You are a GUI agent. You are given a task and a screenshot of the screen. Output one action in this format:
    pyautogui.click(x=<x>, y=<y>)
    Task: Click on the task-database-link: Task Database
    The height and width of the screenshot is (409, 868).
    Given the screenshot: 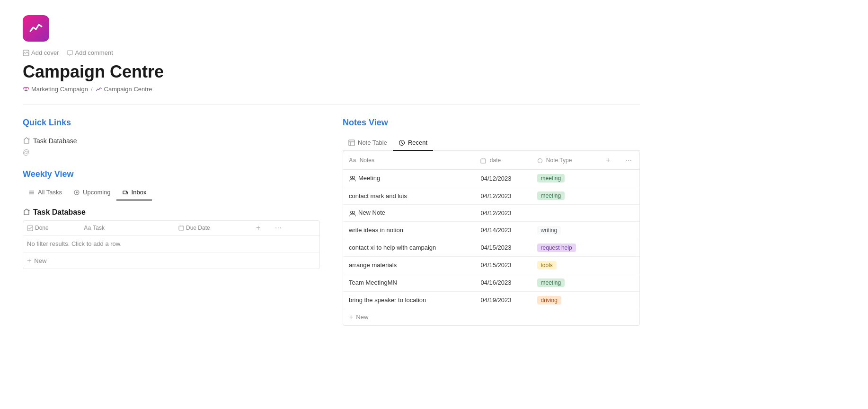 What is the action you would take?
    pyautogui.click(x=171, y=141)
    